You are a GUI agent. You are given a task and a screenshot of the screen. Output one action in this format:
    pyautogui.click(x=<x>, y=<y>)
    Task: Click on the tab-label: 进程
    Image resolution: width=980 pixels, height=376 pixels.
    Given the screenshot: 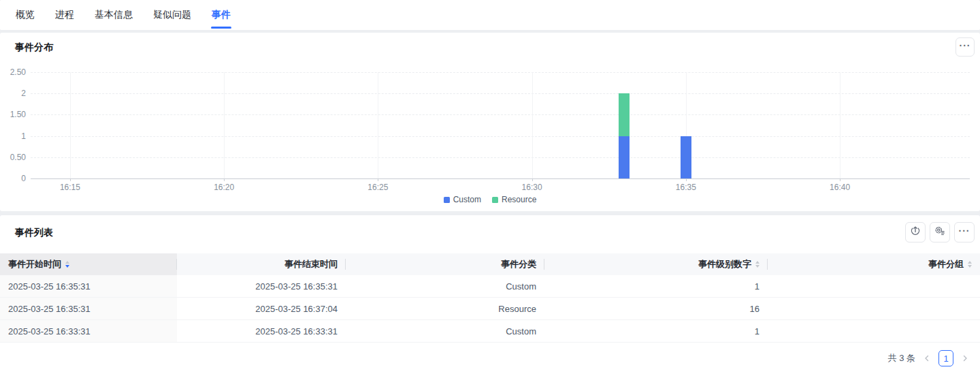 What is the action you would take?
    pyautogui.click(x=65, y=15)
    